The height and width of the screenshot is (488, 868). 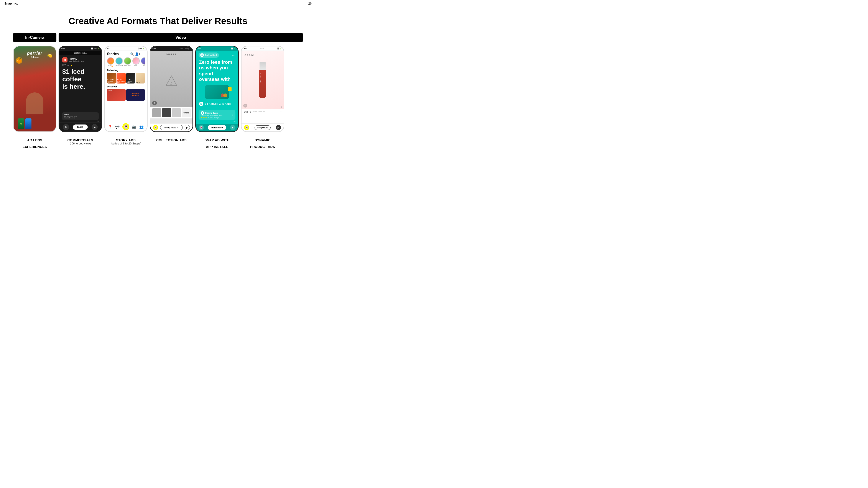 What do you see at coordinates (171, 127) in the screenshot?
I see `shop-now-button: Shop Now ↗` at bounding box center [171, 127].